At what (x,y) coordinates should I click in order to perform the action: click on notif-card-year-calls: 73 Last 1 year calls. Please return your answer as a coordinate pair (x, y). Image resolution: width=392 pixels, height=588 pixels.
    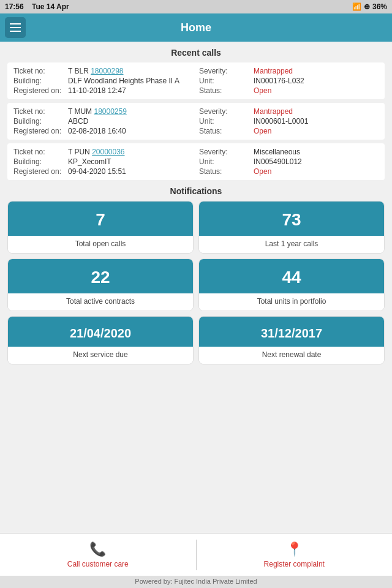
    Looking at the image, I should click on (292, 227).